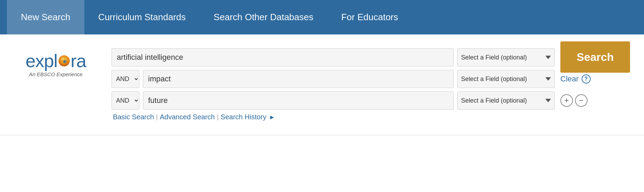 The height and width of the screenshot is (192, 644). What do you see at coordinates (506, 79) in the screenshot?
I see `field-select-2: Select a Field (optional)` at bounding box center [506, 79].